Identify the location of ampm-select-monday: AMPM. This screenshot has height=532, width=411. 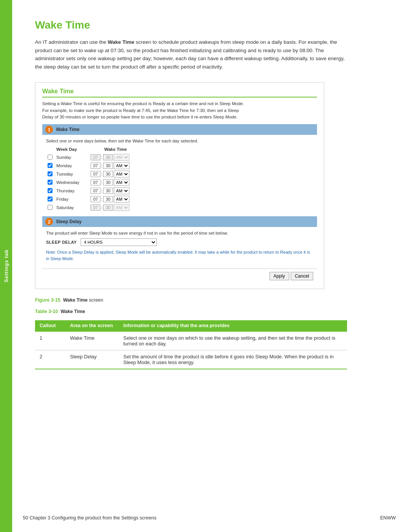
(122, 166).